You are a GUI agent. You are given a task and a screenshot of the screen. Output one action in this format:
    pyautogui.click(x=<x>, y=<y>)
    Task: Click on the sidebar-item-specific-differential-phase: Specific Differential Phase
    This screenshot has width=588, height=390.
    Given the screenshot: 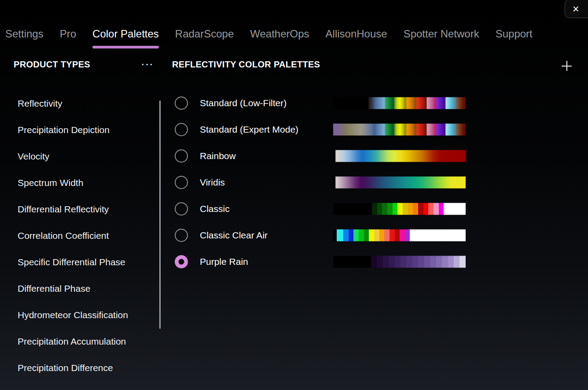 What is the action you would take?
    pyautogui.click(x=86, y=262)
    